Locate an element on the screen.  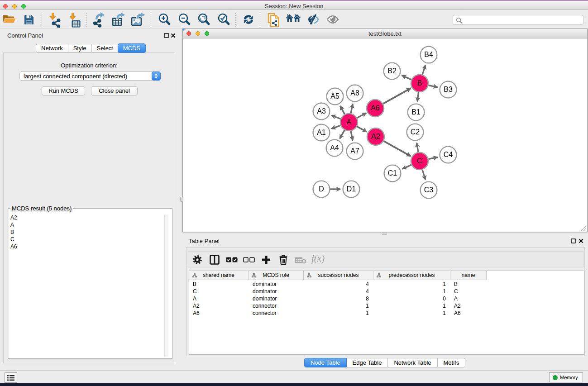
svg-text: A5 is located at coordinates (335, 96).